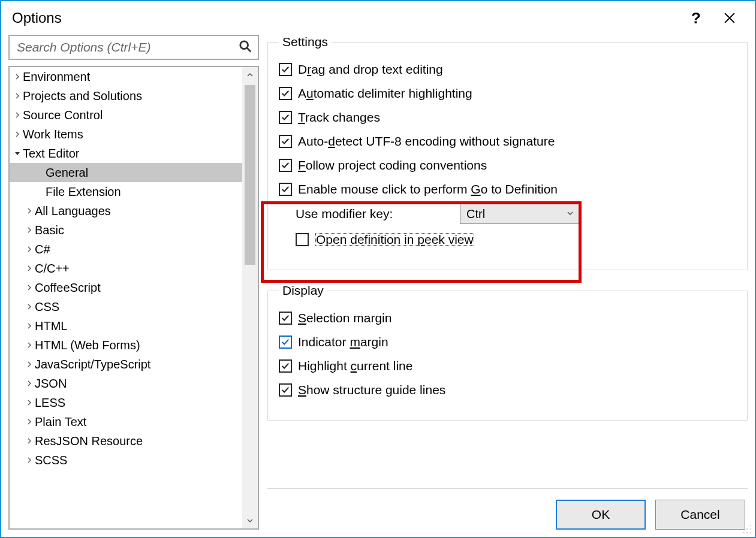 This screenshot has height=538, width=756. What do you see at coordinates (126, 115) in the screenshot?
I see `tree-item-source-control: Source Control` at bounding box center [126, 115].